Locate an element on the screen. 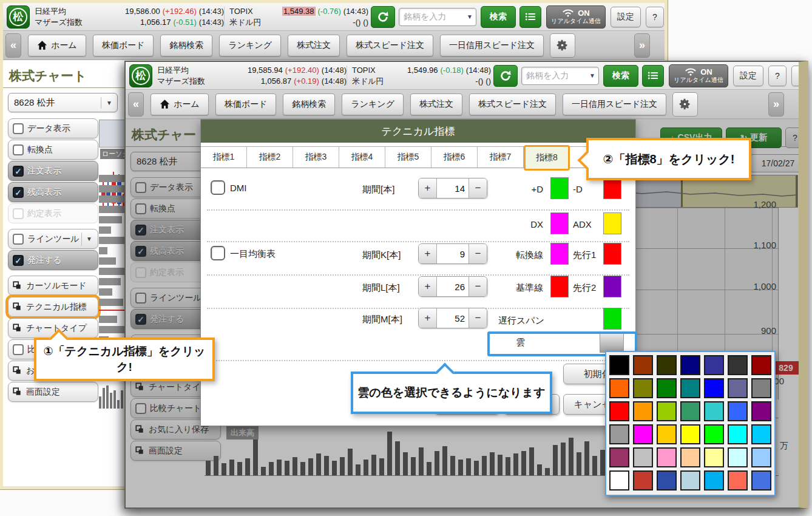 Image resolution: width=812 pixels, height=516 pixels. kijun-color-swatch is located at coordinates (560, 287).